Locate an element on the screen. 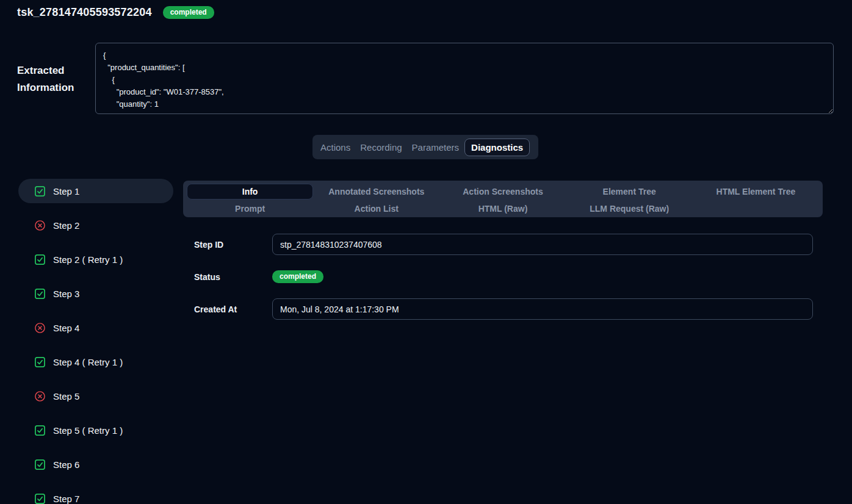 The height and width of the screenshot is (504, 852). subtab-action-list: Action List is located at coordinates (376, 209).